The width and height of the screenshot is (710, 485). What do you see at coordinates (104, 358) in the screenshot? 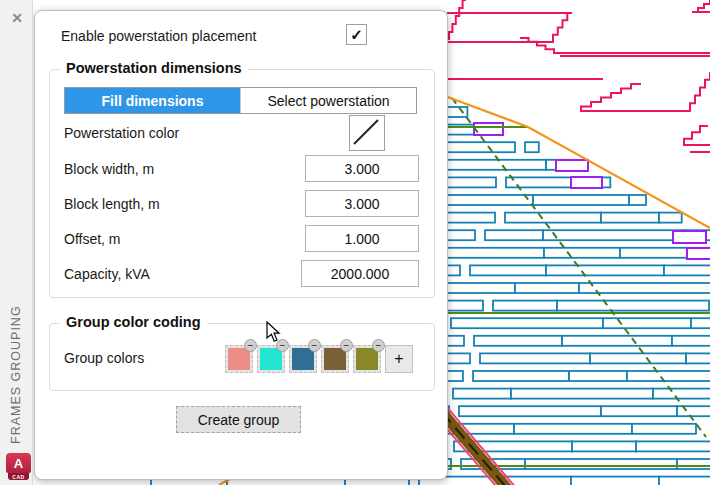
I see `group-colors-label: Group colors` at bounding box center [104, 358].